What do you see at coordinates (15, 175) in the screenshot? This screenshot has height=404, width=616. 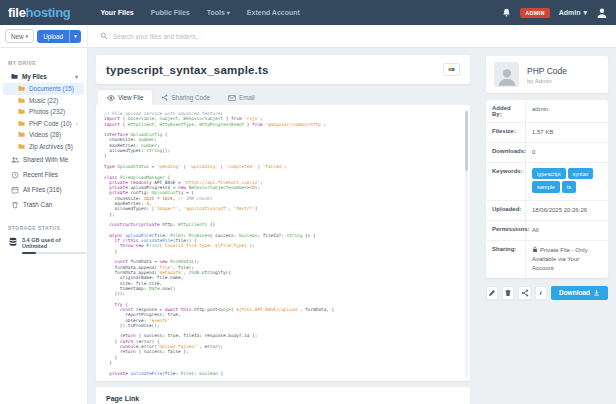 I see `clock-icon` at bounding box center [15, 175].